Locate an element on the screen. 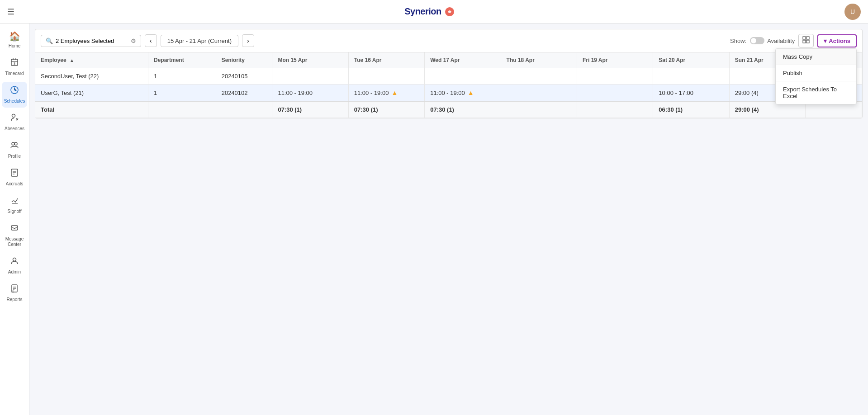 The width and height of the screenshot is (868, 415). col-header-fri: Fri 19 Apr is located at coordinates (615, 61).